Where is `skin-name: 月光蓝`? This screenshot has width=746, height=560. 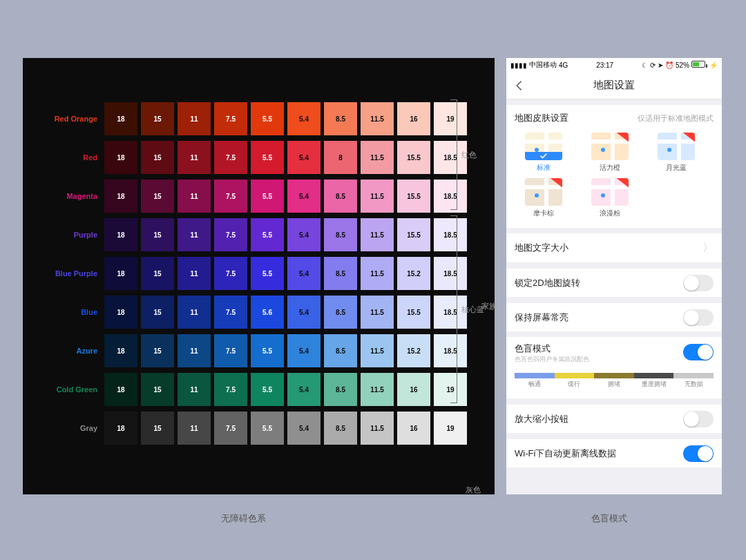
skin-name: 月光蓝 is located at coordinates (676, 168).